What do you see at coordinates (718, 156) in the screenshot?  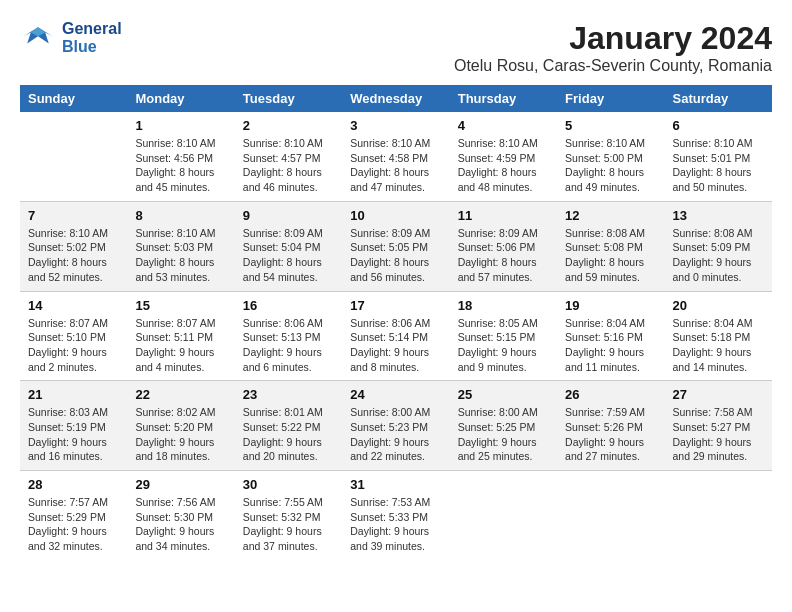 I see `calendar-cell: 6Sunrise: 8:10 AM Sunset: 5:01 PM Daylig…` at bounding box center [718, 156].